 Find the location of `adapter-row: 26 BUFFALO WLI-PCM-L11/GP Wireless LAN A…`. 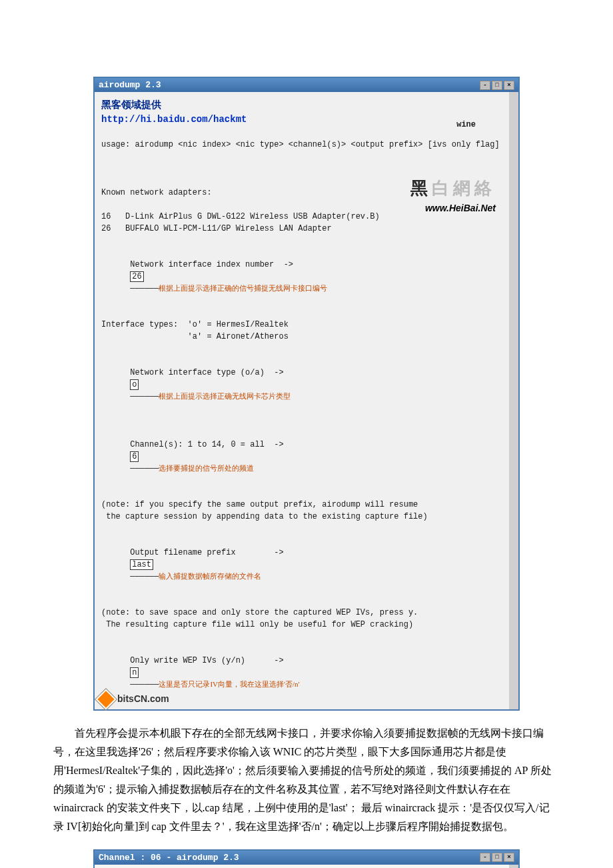

adapter-row: 26 BUFFALO WLI-PCM-L11/GP Wireless LAN A… is located at coordinates (302, 229).